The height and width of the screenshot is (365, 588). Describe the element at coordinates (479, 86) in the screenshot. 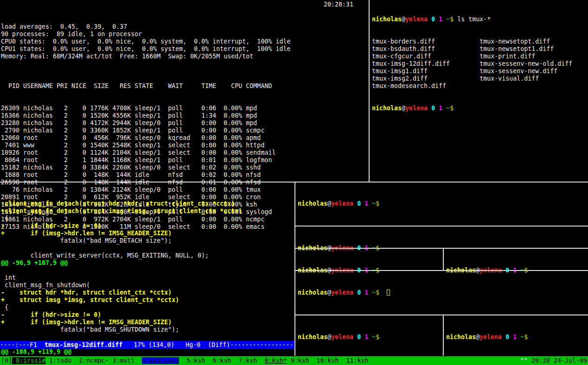

I see `ls-listing-line: tmux-modesearch.diff` at that location.